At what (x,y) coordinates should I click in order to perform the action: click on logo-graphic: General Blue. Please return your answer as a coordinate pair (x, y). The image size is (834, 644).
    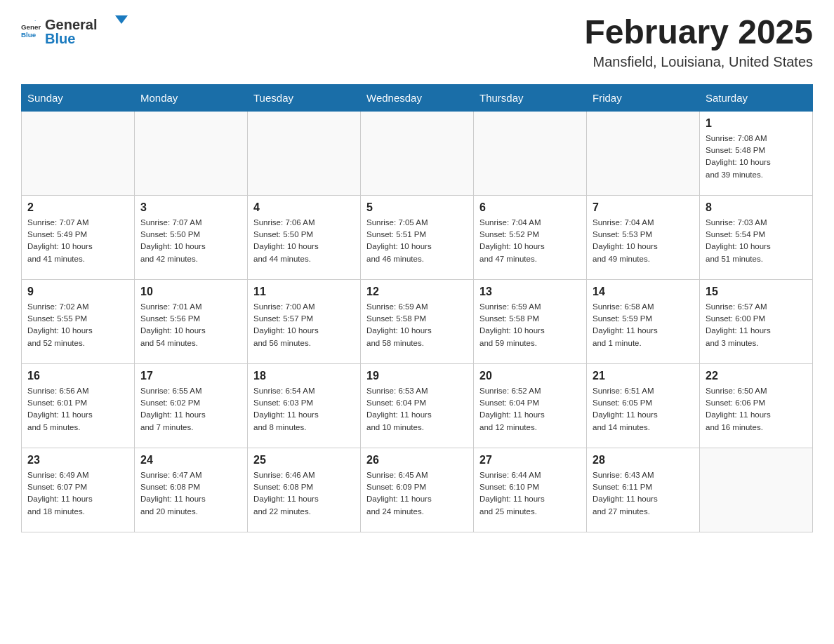
    Looking at the image, I should click on (91, 29).